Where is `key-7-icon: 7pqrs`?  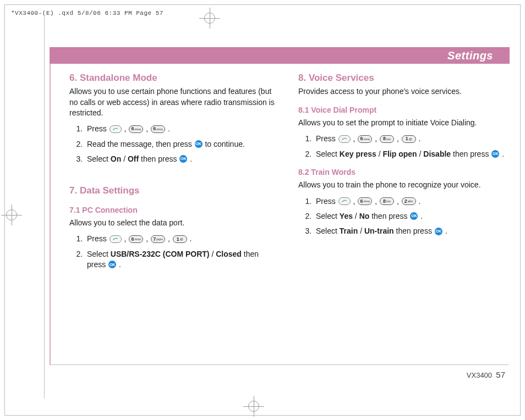
key-7-icon: 7pqrs is located at coordinates (158, 239).